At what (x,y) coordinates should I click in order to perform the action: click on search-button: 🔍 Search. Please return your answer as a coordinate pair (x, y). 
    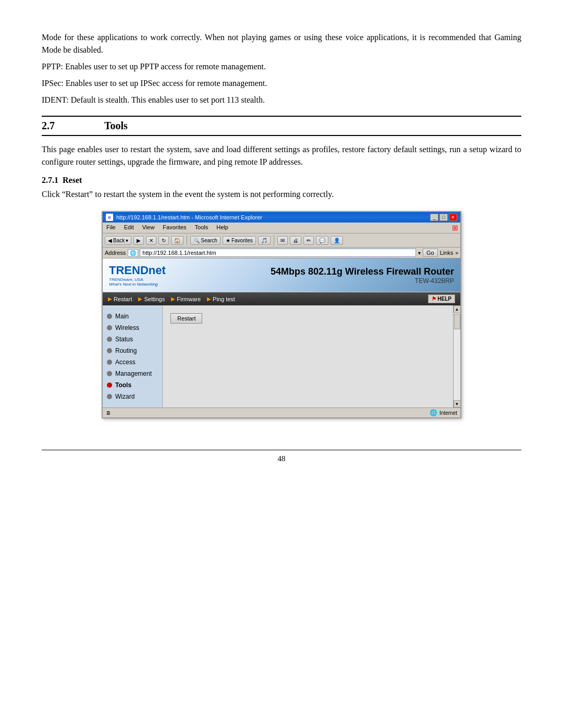
    Looking at the image, I should click on (205, 241).